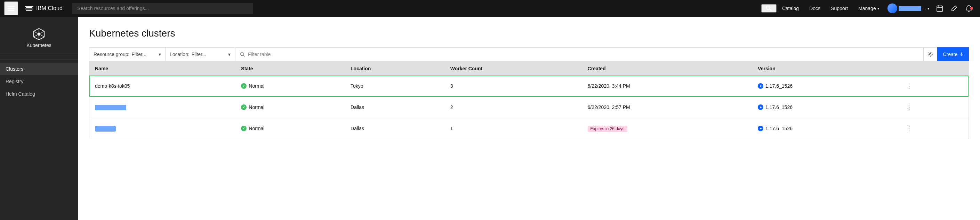 This screenshot has width=980, height=220. I want to click on settings-button, so click(931, 54).